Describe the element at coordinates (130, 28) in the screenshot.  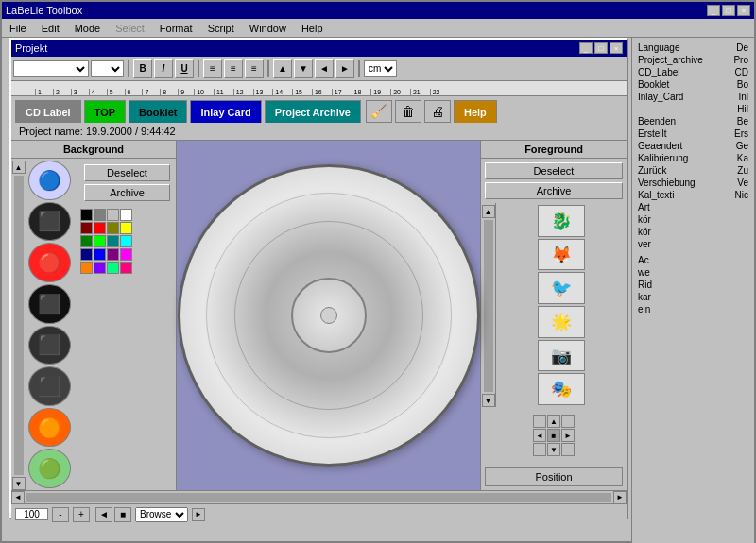
I see `menu-select: Select` at that location.